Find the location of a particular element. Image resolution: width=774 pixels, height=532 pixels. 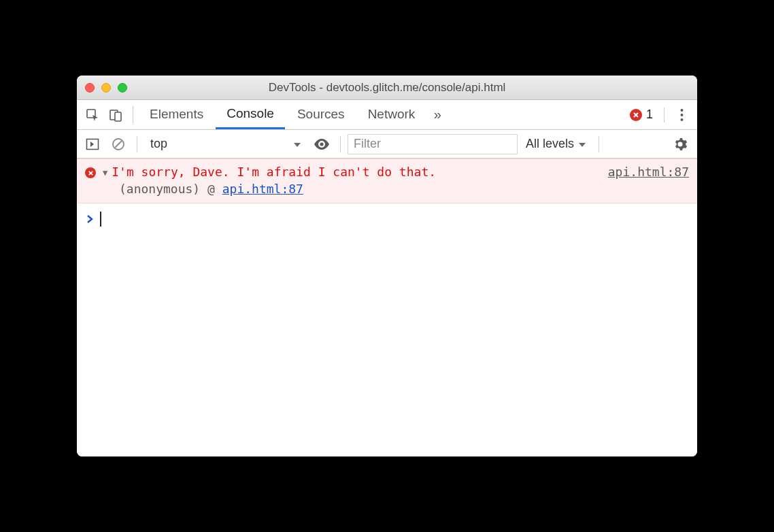

device-toolbar-icon is located at coordinates (116, 115).